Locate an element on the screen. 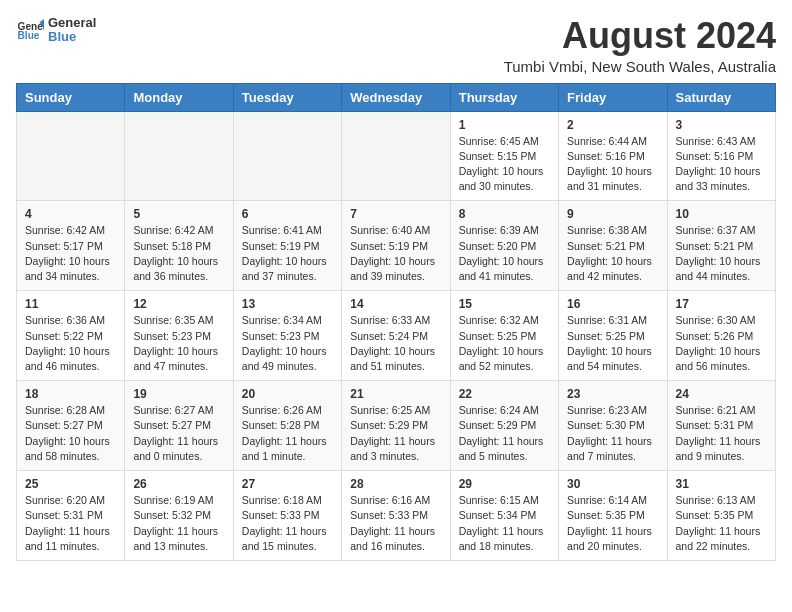 This screenshot has width=792, height=612. day-of-week-header: Friday is located at coordinates (613, 97).